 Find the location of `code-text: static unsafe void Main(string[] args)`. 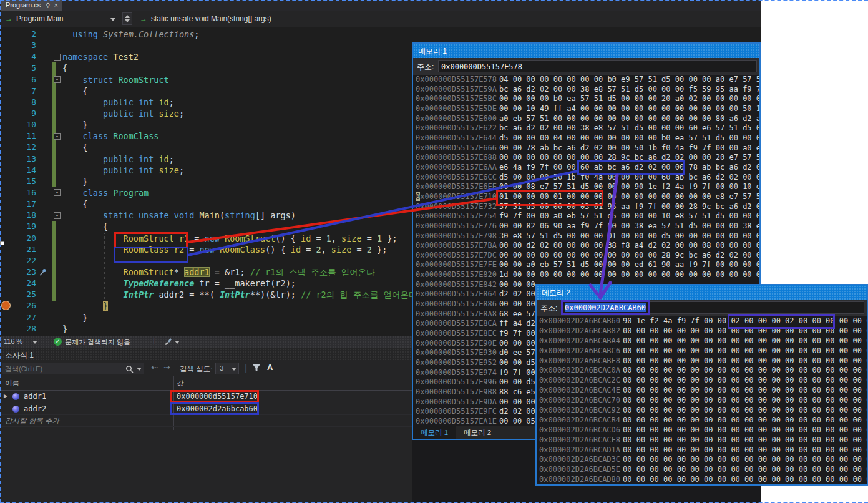

code-text: static unsafe void Main(string[] args) is located at coordinates (179, 215).